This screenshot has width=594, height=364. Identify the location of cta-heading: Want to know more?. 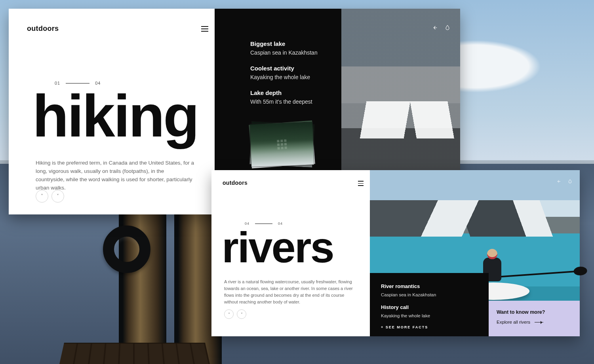
(534, 312).